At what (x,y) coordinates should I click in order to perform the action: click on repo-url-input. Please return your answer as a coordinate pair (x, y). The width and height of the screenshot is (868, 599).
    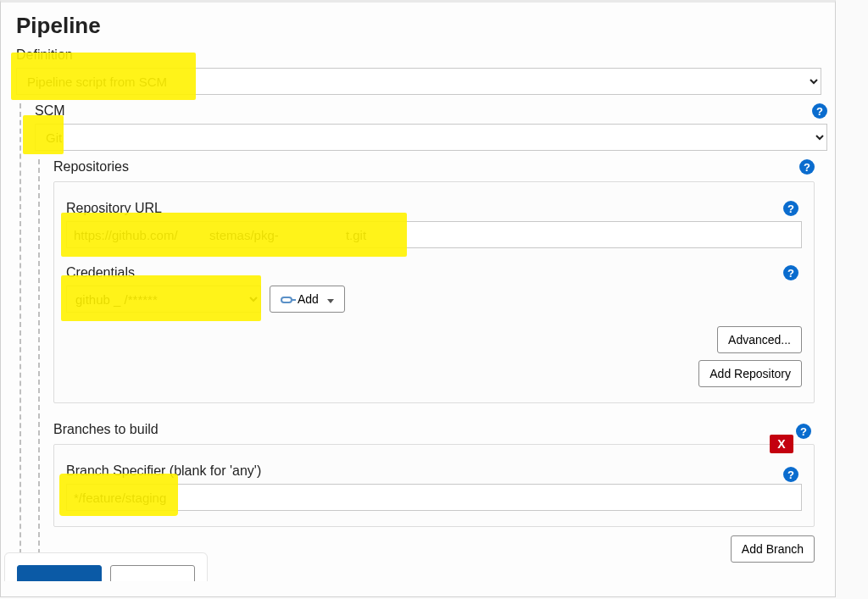
    Looking at the image, I should click on (434, 235).